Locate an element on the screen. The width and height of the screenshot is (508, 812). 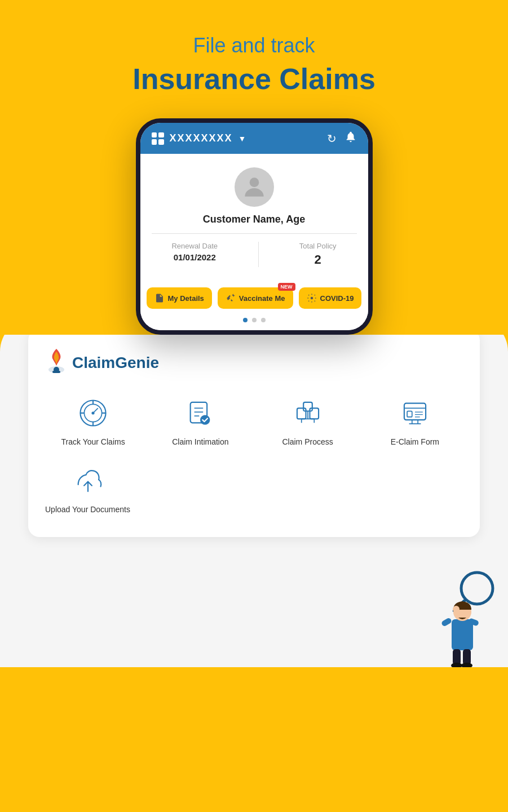
claim-intimation-icon is located at coordinates (200, 413).